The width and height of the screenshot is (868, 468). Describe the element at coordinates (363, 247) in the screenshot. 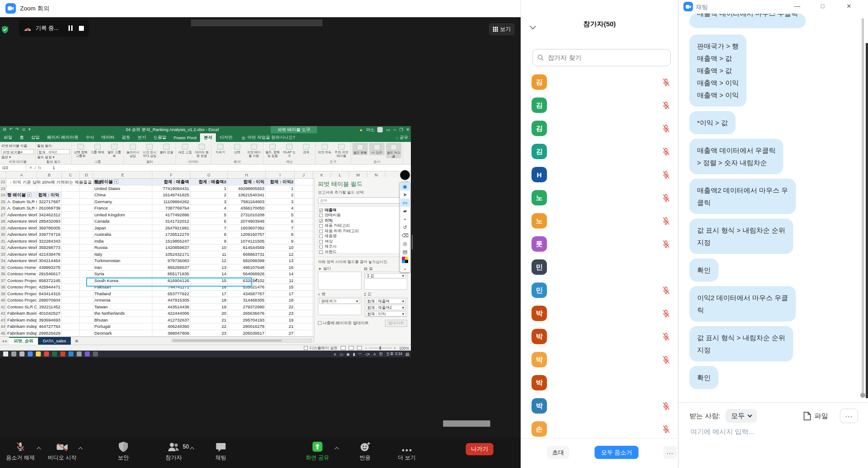

I see `field-item-제조사: 제조사` at that location.